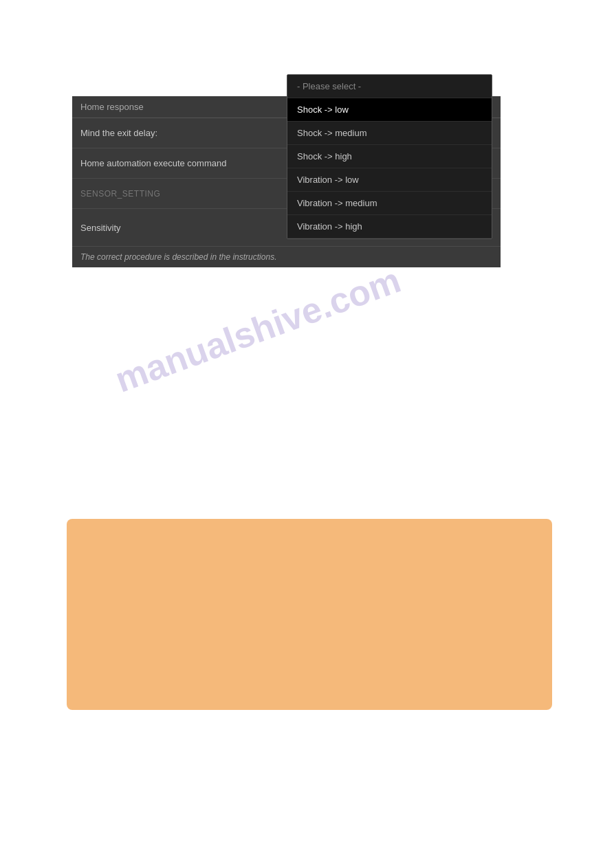  What do you see at coordinates (389, 180) in the screenshot?
I see `dropdown-item-vibration-low: Vibration -> low` at bounding box center [389, 180].